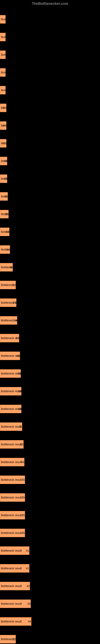 Image resolution: width=100 pixels, height=644 pixels. What do you see at coordinates (8, 639) in the screenshot?
I see `bar: Bottleneck result22` at bounding box center [8, 639].